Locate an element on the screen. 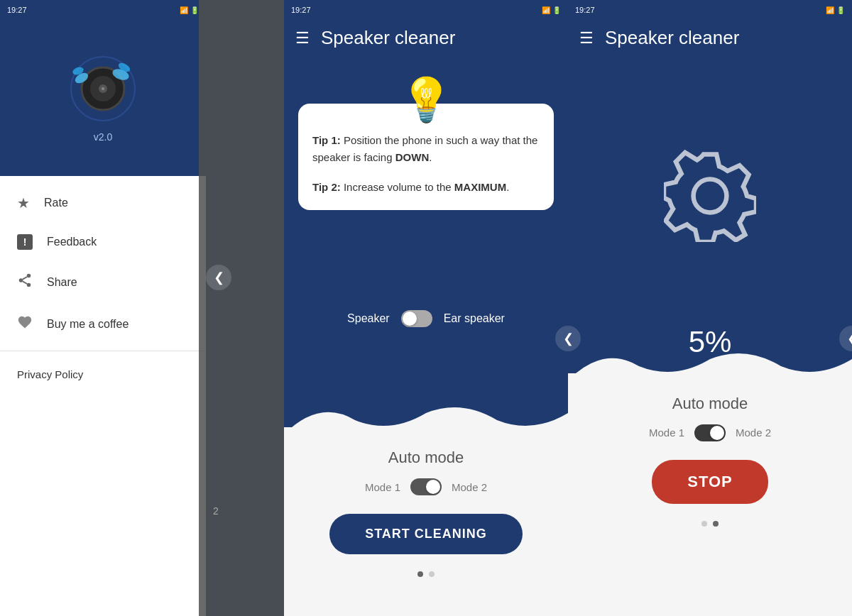  mode-toggle-thumb-mid is located at coordinates (433, 487).